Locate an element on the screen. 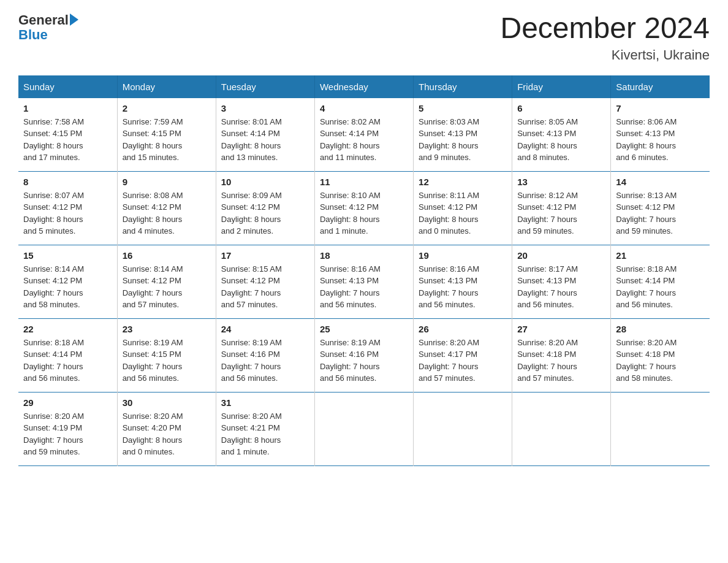  calendar-cell: 30Sunrise: 8:20 AMSunset: 4:20 PMDayligh… is located at coordinates (167, 429).